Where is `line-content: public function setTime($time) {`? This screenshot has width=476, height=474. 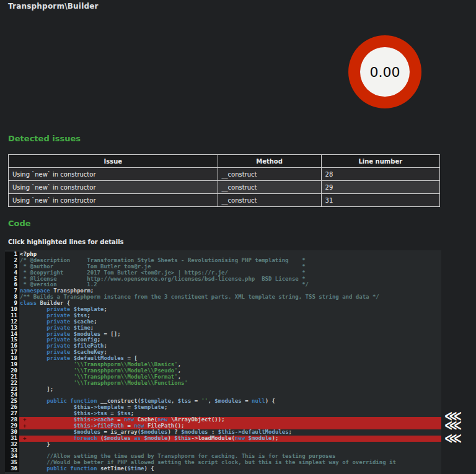
line-content: public function setTime($time) { is located at coordinates (231, 469).